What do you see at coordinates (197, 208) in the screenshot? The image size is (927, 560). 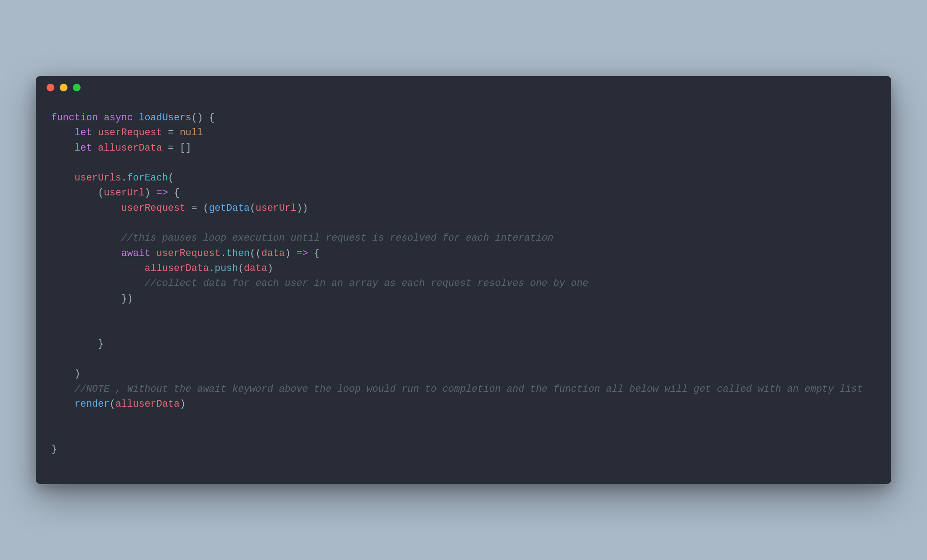 I see `code-token-pun: = (` at bounding box center [197, 208].